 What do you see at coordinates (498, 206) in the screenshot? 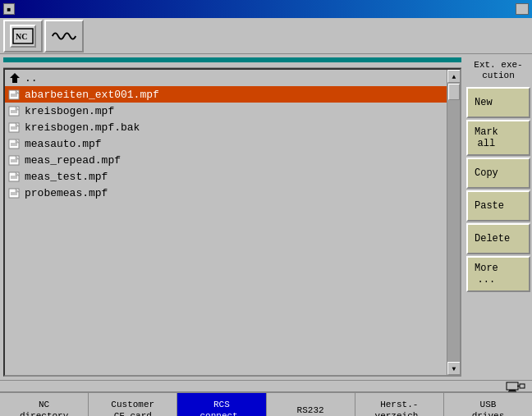
I see `paste-btn: Paste` at bounding box center [498, 206].